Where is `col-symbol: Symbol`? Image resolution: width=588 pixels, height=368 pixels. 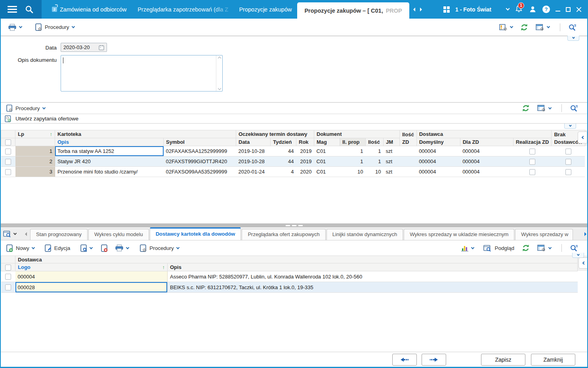
col-symbol: Symbol is located at coordinates (200, 142).